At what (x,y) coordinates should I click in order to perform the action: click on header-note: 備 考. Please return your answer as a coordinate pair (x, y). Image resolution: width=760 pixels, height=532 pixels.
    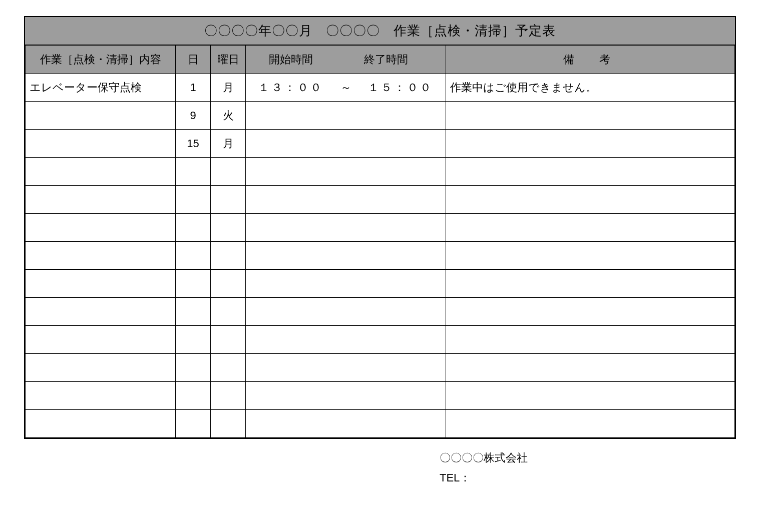
    Looking at the image, I should click on (591, 60).